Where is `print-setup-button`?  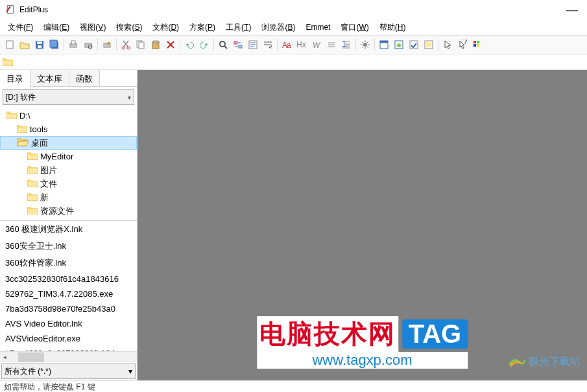 print-setup-button is located at coordinates (107, 45).